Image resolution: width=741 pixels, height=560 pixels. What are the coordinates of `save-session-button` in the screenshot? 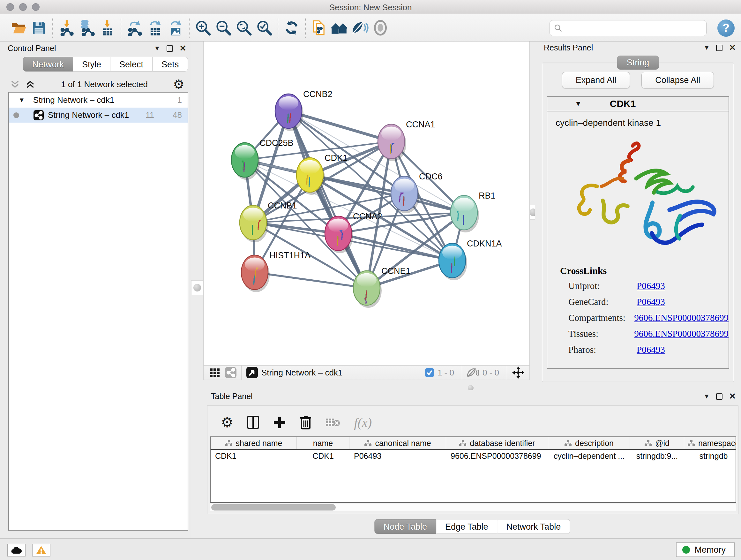 It's located at (39, 27).